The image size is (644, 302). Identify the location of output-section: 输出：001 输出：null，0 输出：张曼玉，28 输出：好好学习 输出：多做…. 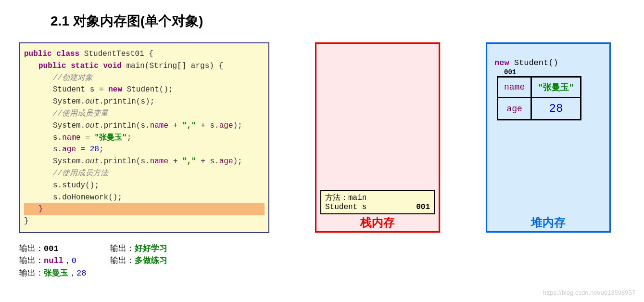
(322, 261).